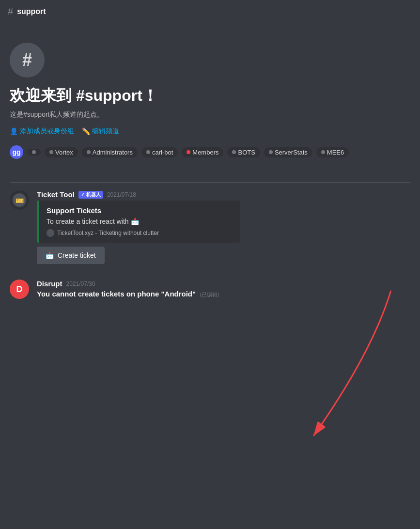 Image resolution: width=420 pixels, height=529 pixels. What do you see at coordinates (64, 131) in the screenshot?
I see `action-links: 👤 添加成员或身份组 ✏️ 编辑频道` at bounding box center [64, 131].